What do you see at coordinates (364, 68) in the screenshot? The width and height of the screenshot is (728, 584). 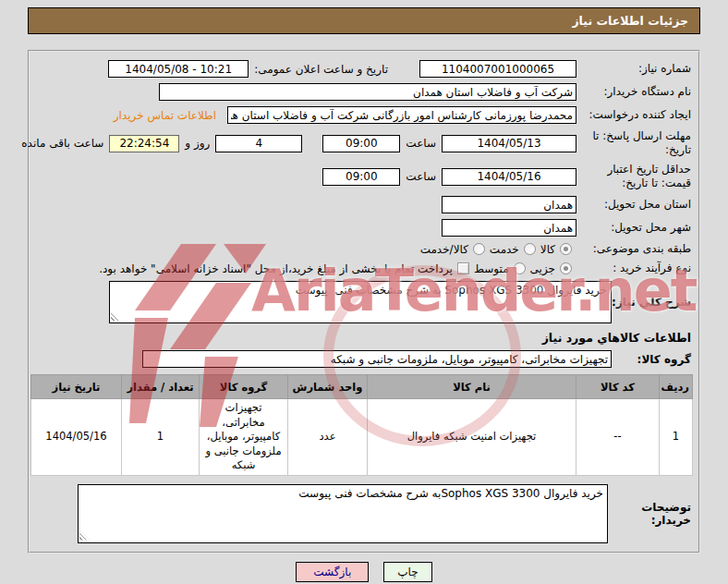 I see `need-number-row: شماره نیاز: تاریخ و ساعت اعلان عمومی:` at bounding box center [364, 68].